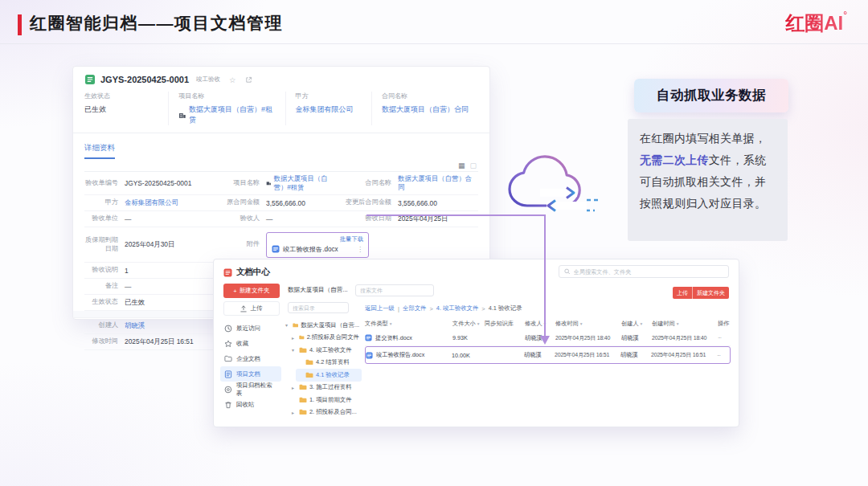  What do you see at coordinates (395, 291) in the screenshot?
I see `search-file-input` at bounding box center [395, 291].